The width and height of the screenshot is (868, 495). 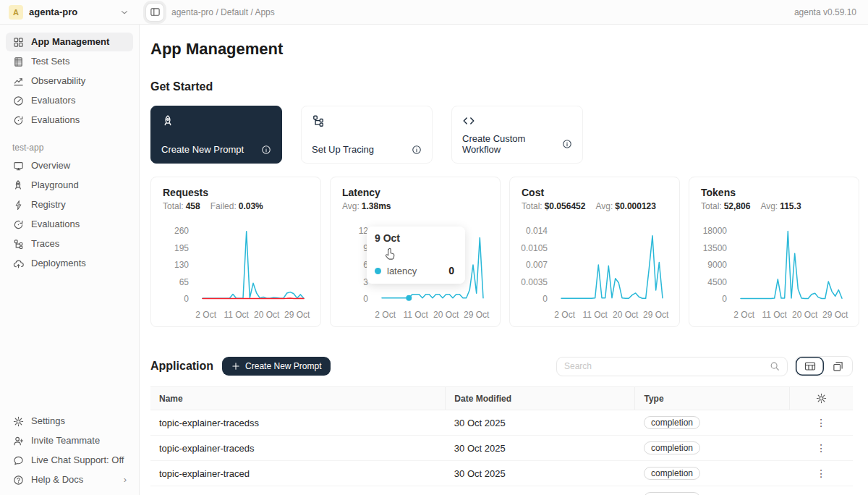 What do you see at coordinates (69, 480) in the screenshot?
I see `sidebar-item-help-docs: Help & Docs›` at bounding box center [69, 480].